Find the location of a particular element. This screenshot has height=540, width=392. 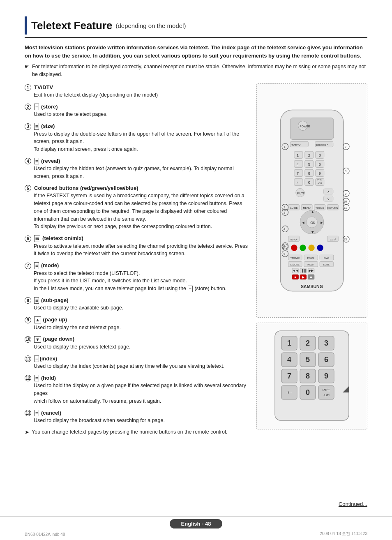

item-5-title: Coloured buttons (red/green/yellow/blue) is located at coordinates (86, 188).